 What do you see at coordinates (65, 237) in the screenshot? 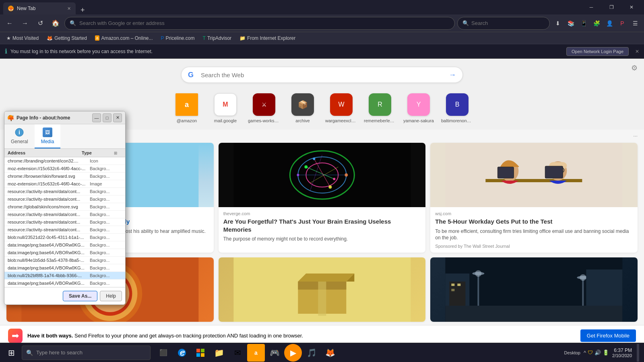
I see `table-row: blob:null/23521d22-0c45-4311-b1a1-... Ba…` at bounding box center [65, 237].